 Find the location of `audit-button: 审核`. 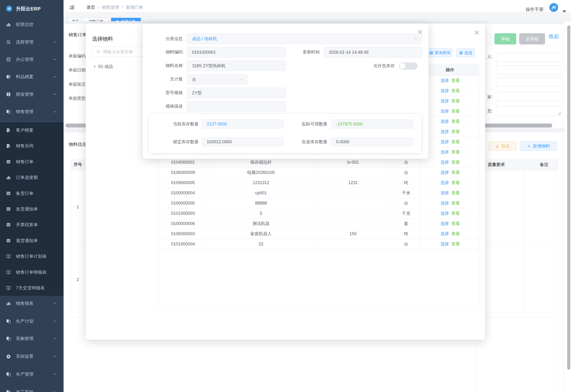

audit-button: 审核 is located at coordinates (505, 39).